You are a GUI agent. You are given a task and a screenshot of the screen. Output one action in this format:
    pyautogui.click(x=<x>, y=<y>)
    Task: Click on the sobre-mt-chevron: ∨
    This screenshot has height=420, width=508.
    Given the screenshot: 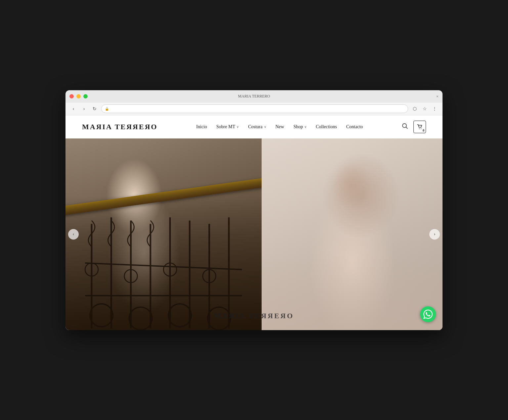 What is the action you would take?
    pyautogui.click(x=237, y=127)
    